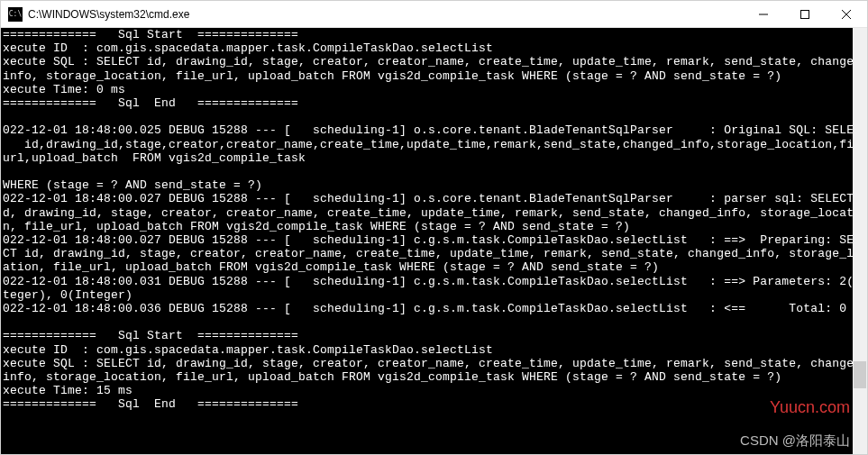 This screenshot has height=455, width=868. What do you see at coordinates (108, 14) in the screenshot?
I see `window-title: C:\WINDOWS\system32\cmd.exe` at bounding box center [108, 14].